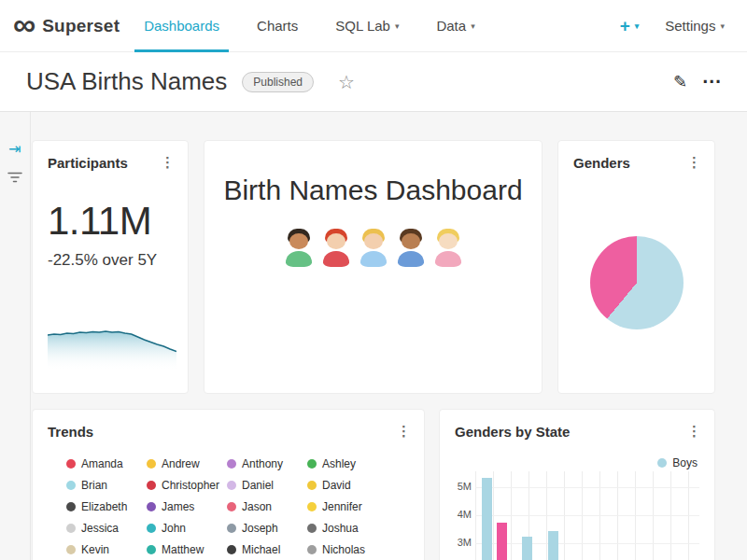 The width and height of the screenshot is (747, 560). What do you see at coordinates (367, 26) in the screenshot?
I see `nav-sql-lab: SQL Lab▾` at bounding box center [367, 26].